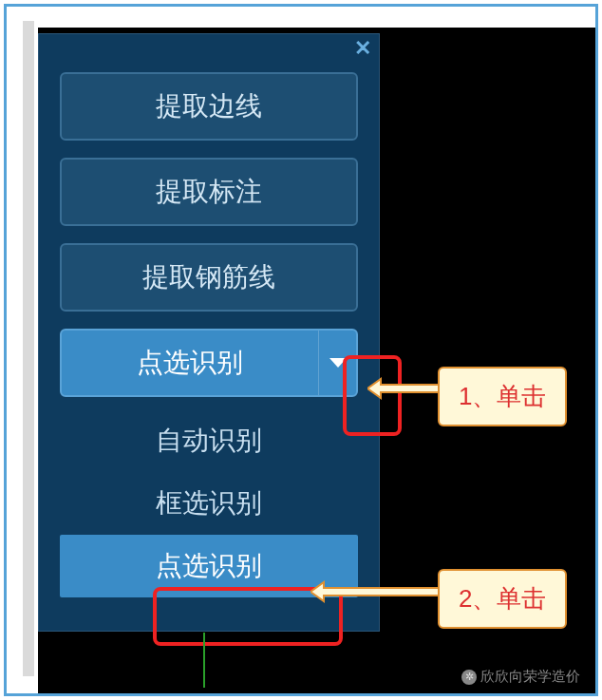 The image size is (602, 700). Describe the element at coordinates (209, 441) in the screenshot. I see `dropdown-item-auto: 自动识别` at that location.